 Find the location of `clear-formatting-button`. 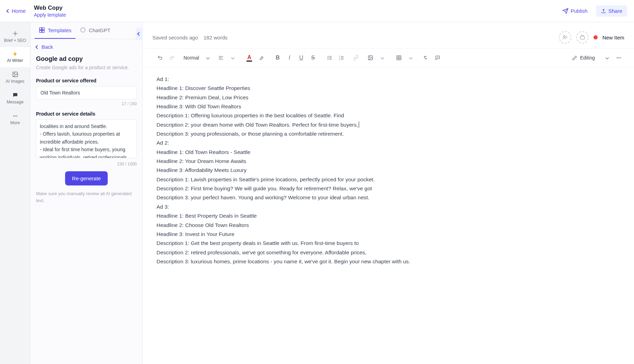

clear-formatting-button is located at coordinates (425, 58).